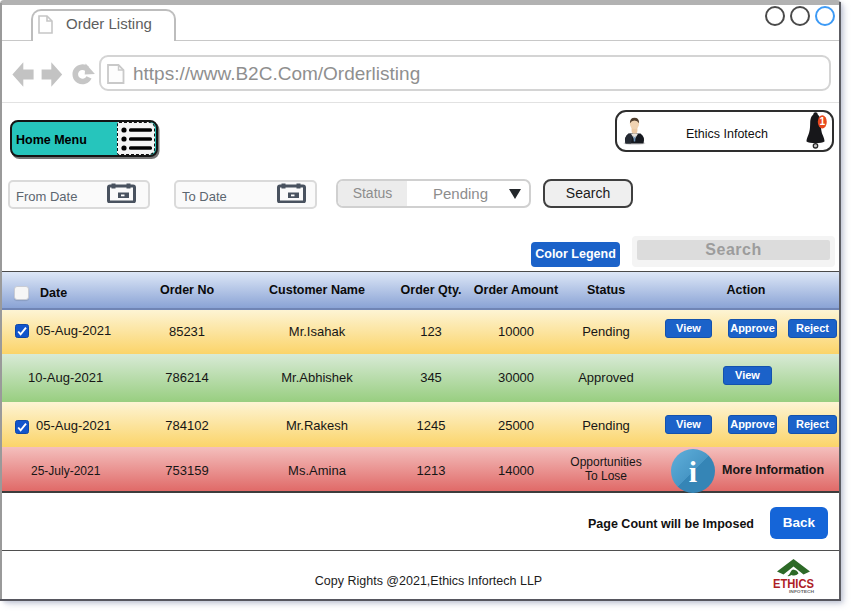 The width and height of the screenshot is (852, 611). What do you see at coordinates (693, 472) in the screenshot?
I see `svg-text: i` at bounding box center [693, 472].